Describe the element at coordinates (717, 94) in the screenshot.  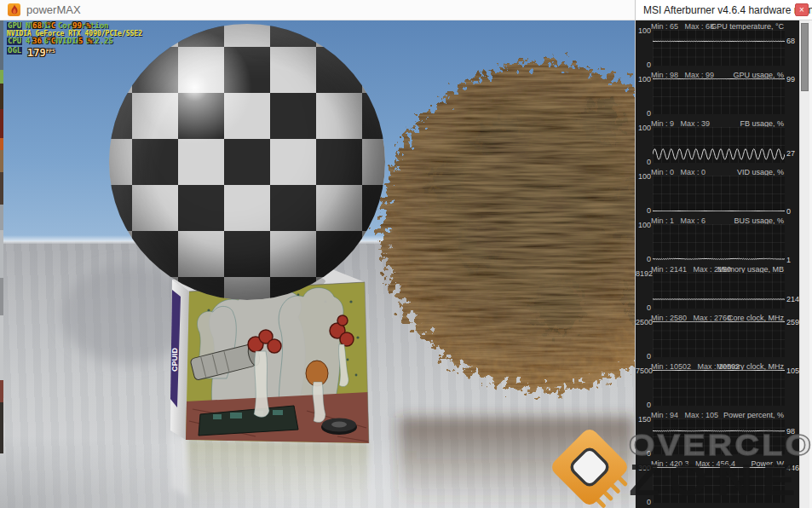
I see `monitor-section: Min : 98 Max : 99GPU usage, %100099` at that location.